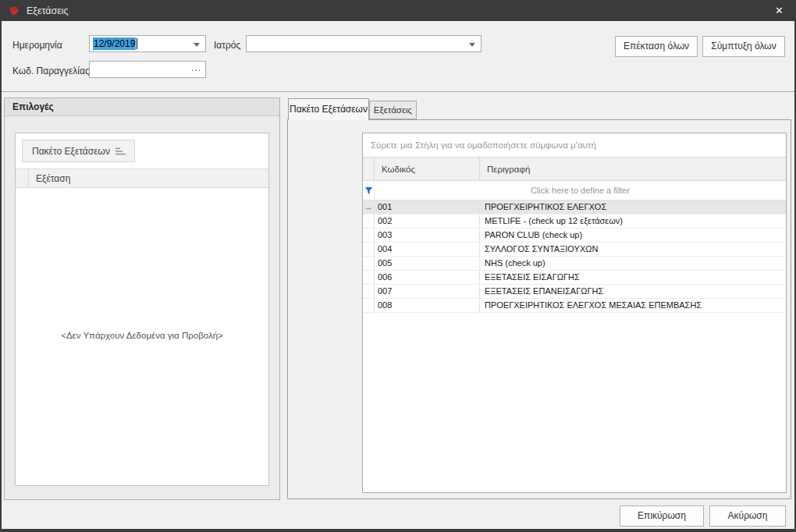 Image resolution: width=796 pixels, height=532 pixels. What do you see at coordinates (633, 236) in the screenshot?
I see `cell-description: PARON CLUB (check up)` at bounding box center [633, 236].